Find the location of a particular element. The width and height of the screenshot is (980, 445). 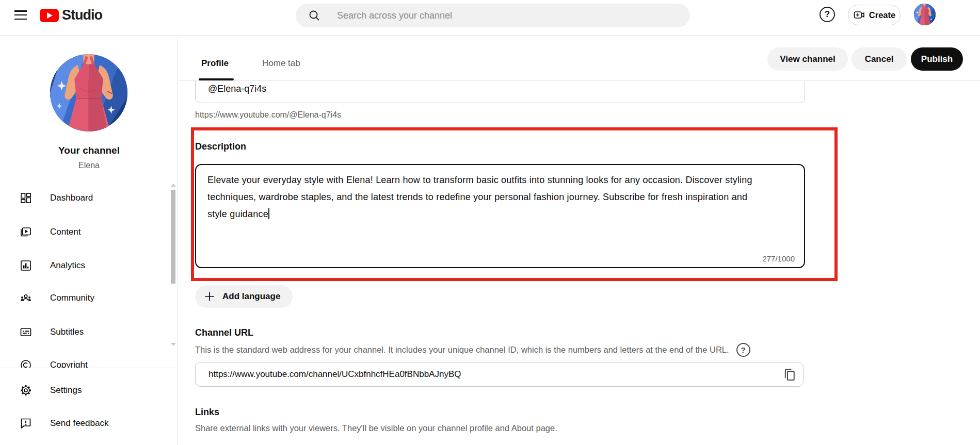

youtube-studio-logo: Studio is located at coordinates (71, 15).